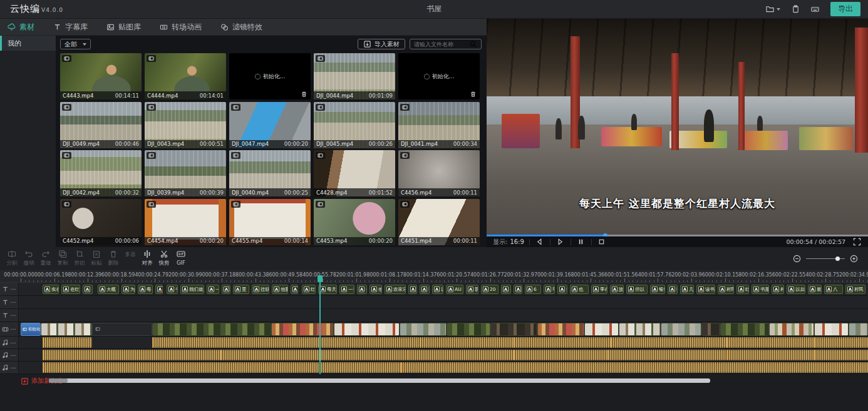  What do you see at coordinates (270, 125) in the screenshot?
I see `clip-thumbnail: DJI_0047.mp400:00:20` at bounding box center [270, 125].